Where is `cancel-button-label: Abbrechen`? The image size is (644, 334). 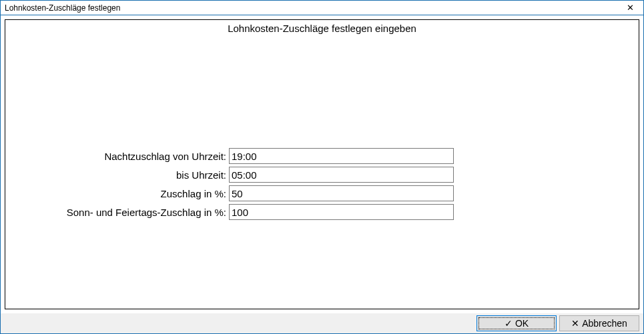 cancel-button-label: Abbrechen is located at coordinates (605, 323).